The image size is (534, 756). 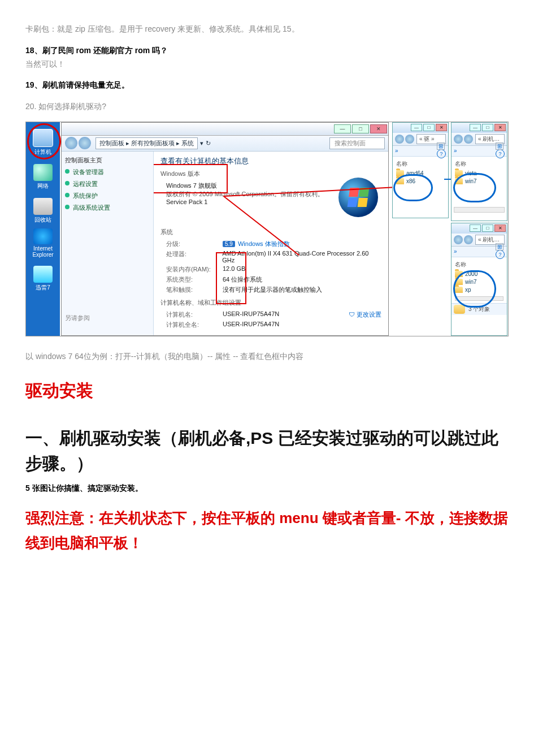 I want to click on change-settings-link: 🛡 更改设置, so click(x=365, y=314).